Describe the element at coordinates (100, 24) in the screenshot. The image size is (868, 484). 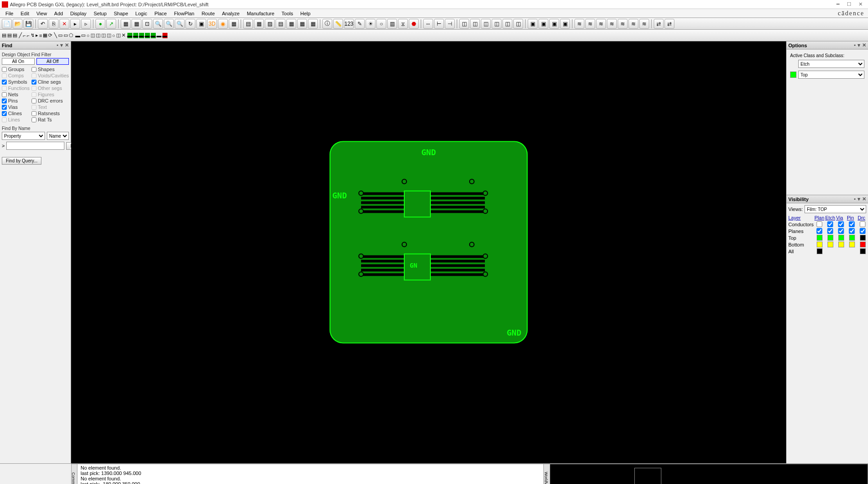
I see `highlight-icon: ●` at that location.